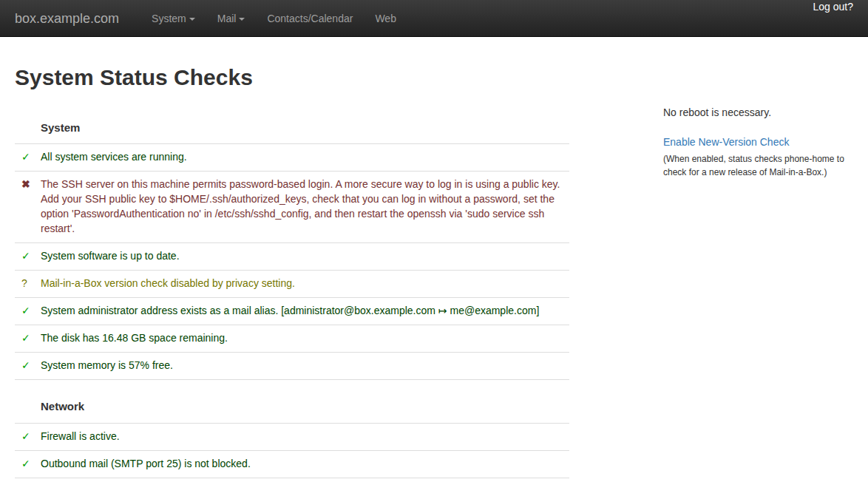  What do you see at coordinates (227, 18) in the screenshot?
I see `nav-label-mail: Mail` at bounding box center [227, 18].